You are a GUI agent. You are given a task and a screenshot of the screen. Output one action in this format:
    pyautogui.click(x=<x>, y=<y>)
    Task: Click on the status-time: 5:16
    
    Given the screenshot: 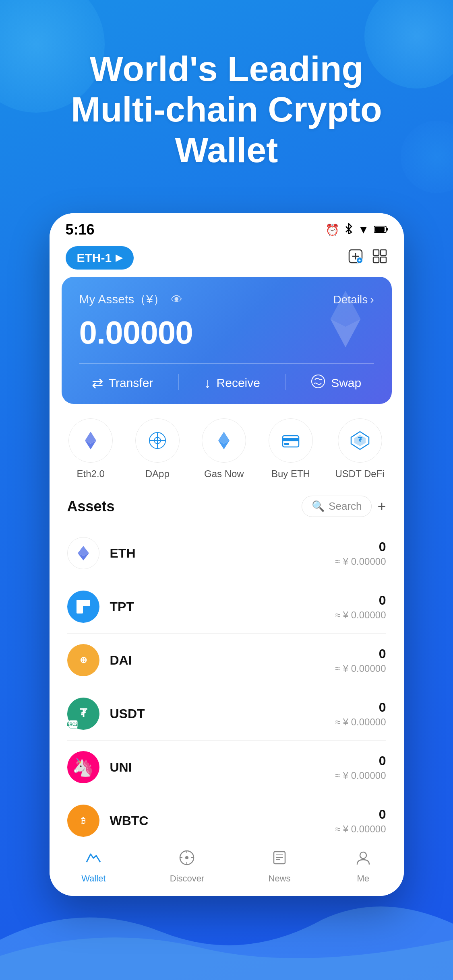 What is the action you would take?
    pyautogui.click(x=80, y=230)
    